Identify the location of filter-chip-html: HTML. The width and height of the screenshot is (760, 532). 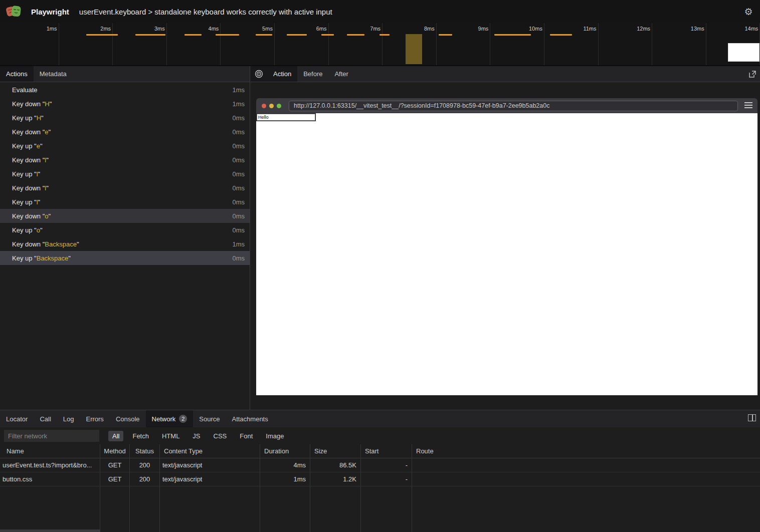
(170, 436).